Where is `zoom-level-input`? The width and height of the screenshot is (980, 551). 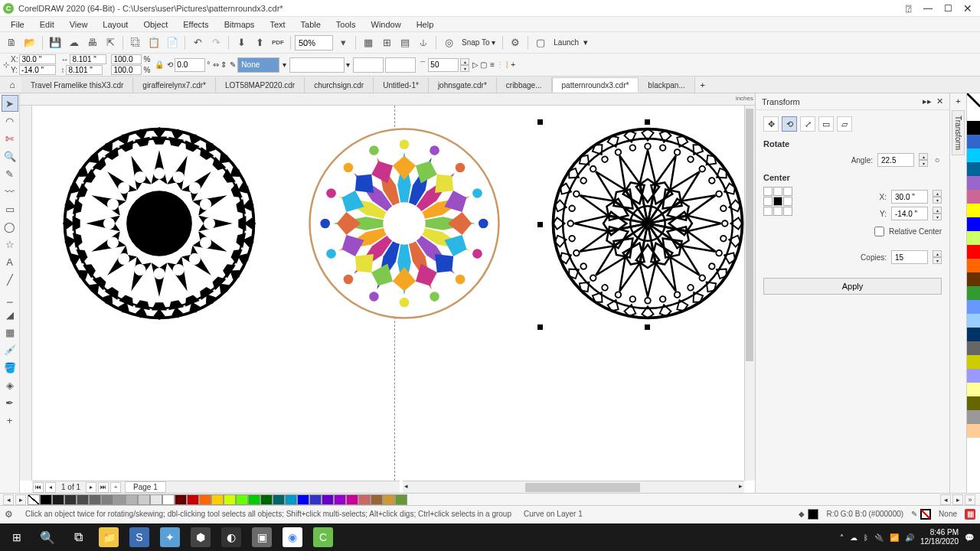
zoom-level-input is located at coordinates (314, 43).